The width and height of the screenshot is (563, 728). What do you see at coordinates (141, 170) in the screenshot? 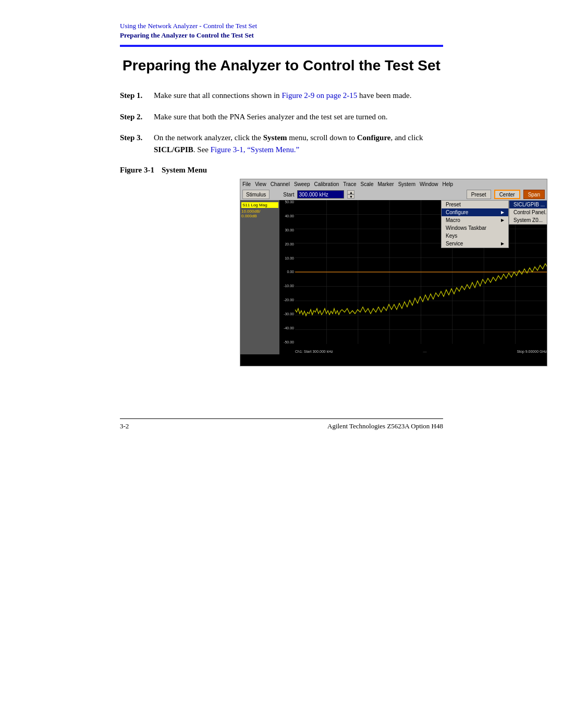
I see `figure-number: Figure 3-1` at bounding box center [141, 170].